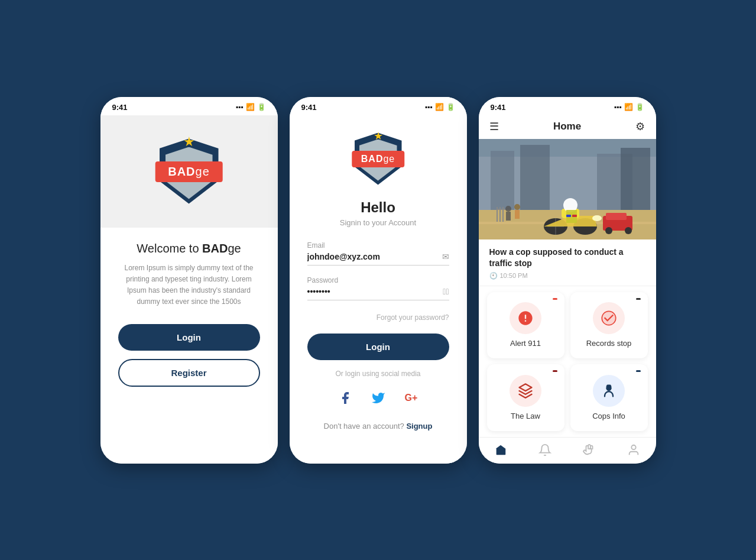 The image size is (756, 560). Describe the element at coordinates (189, 285) in the screenshot. I see `welcome-description: Lorem Ipsum is simply dummy text of the …` at that location.